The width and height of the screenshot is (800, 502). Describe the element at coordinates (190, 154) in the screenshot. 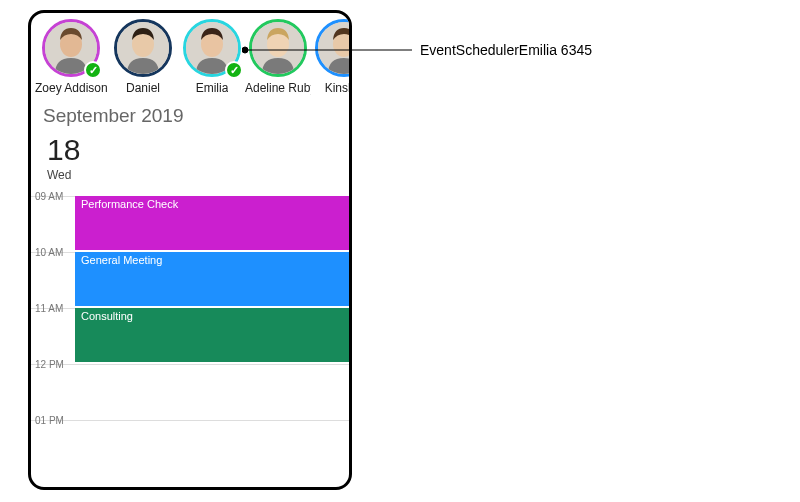

I see `day-header: 18 Wed` at that location.